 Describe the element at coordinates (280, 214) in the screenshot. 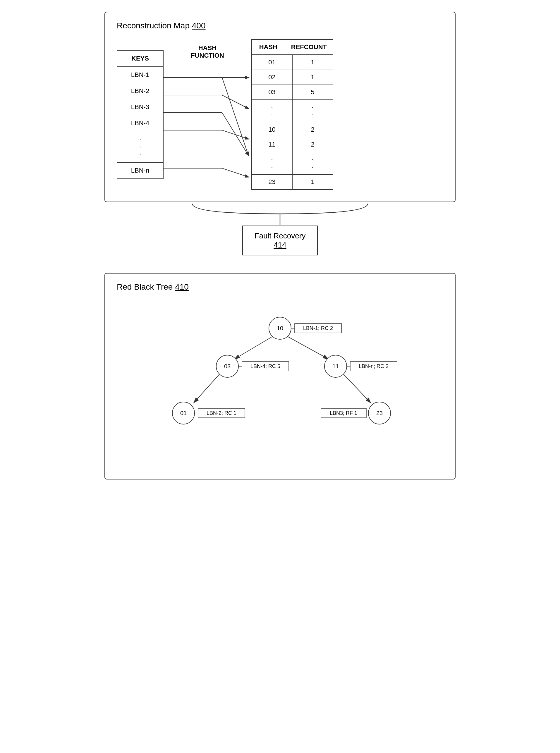

I see `brace-area` at that location.